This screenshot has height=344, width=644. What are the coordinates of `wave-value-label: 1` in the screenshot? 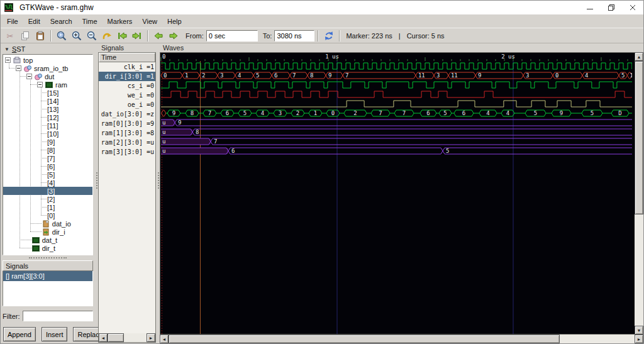 It's located at (316, 113).